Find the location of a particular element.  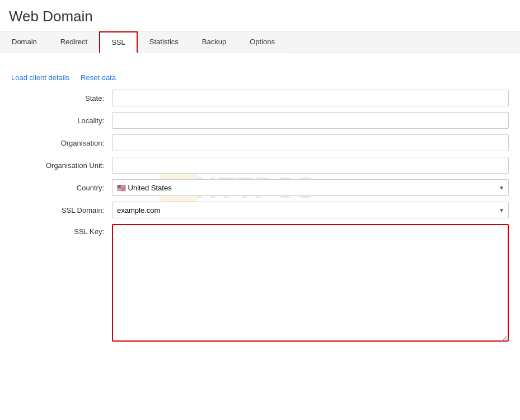

tab-backup: Backup is located at coordinates (214, 43).